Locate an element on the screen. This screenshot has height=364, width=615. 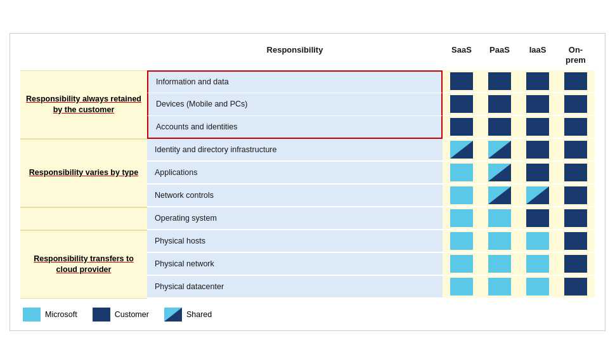
row-information-paas is located at coordinates (500, 82).